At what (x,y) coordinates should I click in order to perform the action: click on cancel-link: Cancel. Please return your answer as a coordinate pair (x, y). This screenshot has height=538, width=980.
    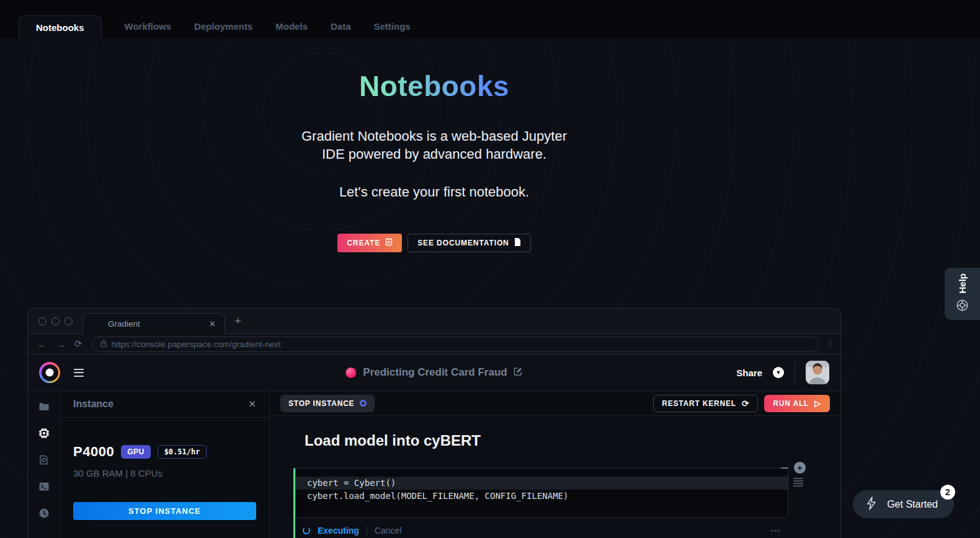
    Looking at the image, I should click on (388, 531).